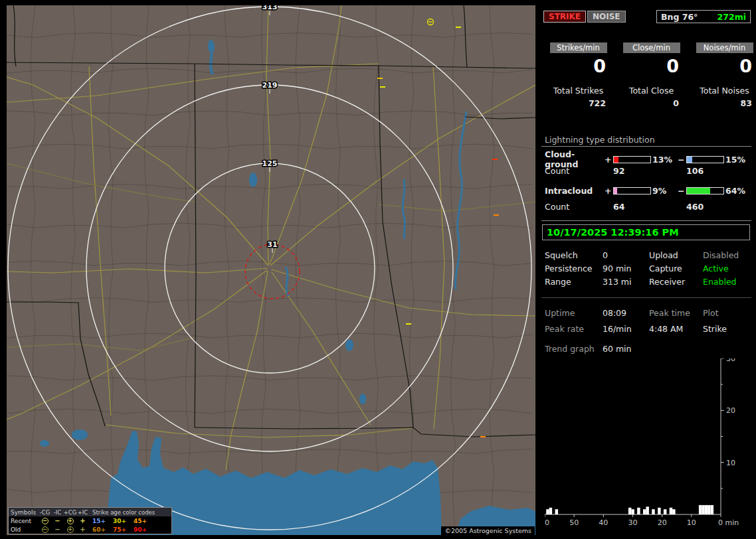 Image resolution: width=756 pixels, height=539 pixels. What do you see at coordinates (646, 206) in the screenshot?
I see `intracloud-count-row: Count 64 460` at bounding box center [646, 206].